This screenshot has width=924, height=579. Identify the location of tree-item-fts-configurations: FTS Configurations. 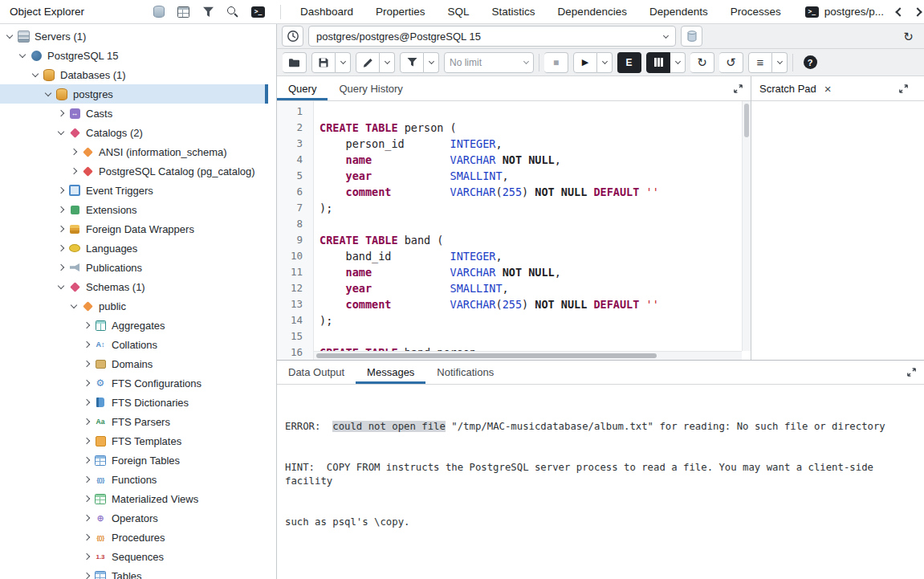
(134, 383).